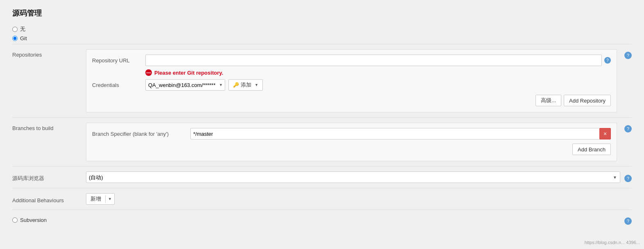  I want to click on subversion-label: Subversion, so click(34, 220).